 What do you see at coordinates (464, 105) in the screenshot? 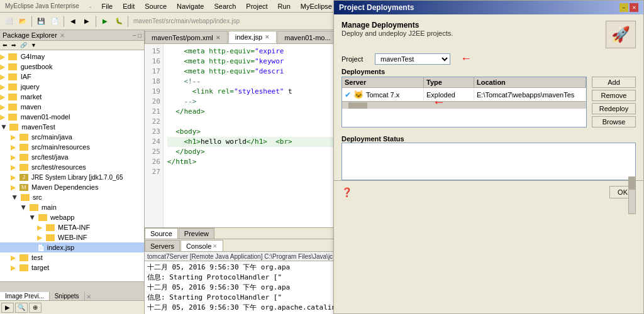
I see `table-hscrollbar` at bounding box center [464, 105].